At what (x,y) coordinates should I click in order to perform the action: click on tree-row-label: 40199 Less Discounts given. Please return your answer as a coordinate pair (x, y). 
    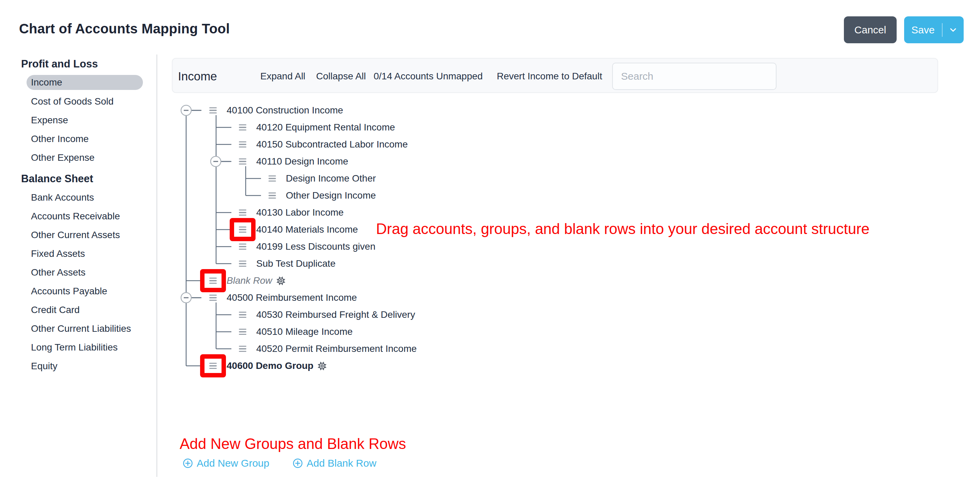
    Looking at the image, I should click on (316, 247).